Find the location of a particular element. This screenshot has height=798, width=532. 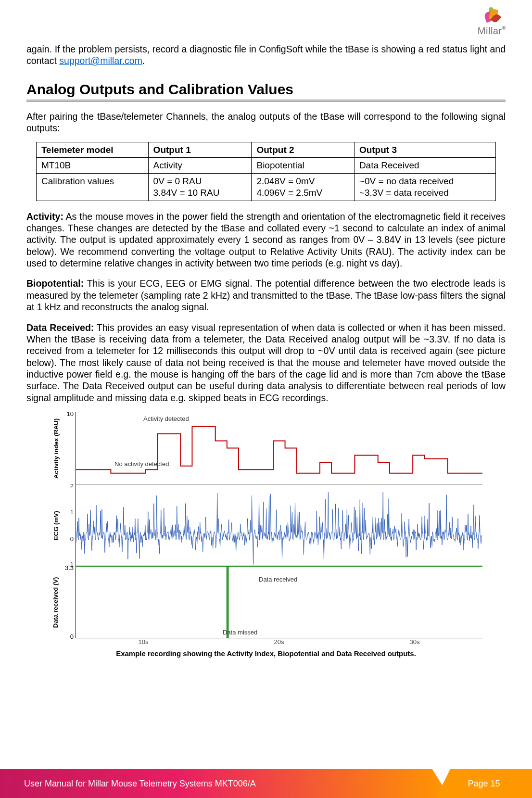

chart1-ylabel: Activity index (RAU) is located at coordinates (56, 448).